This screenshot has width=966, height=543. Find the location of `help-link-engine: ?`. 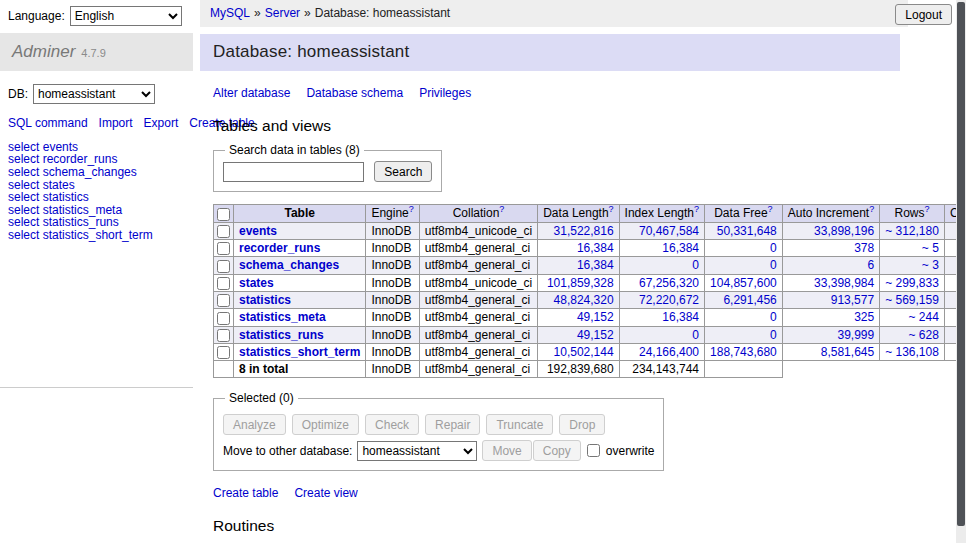

help-link-engine: ? is located at coordinates (412, 213).